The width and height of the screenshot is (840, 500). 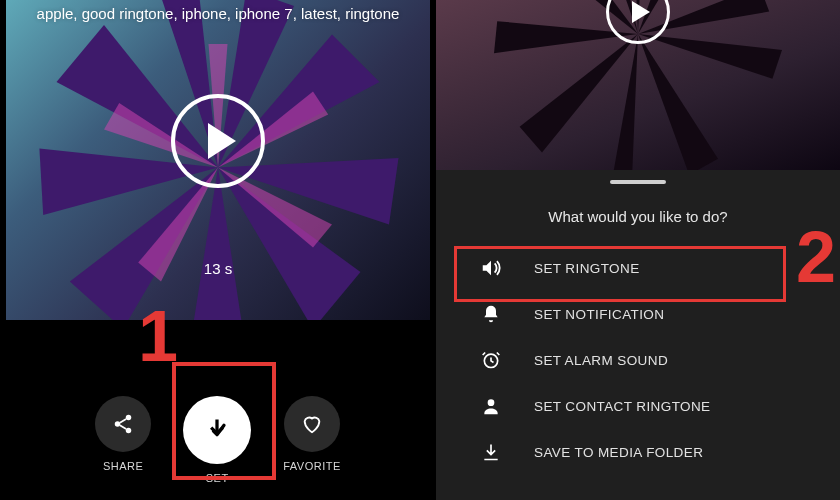 I want to click on step-number-1: 1, so click(x=158, y=336).